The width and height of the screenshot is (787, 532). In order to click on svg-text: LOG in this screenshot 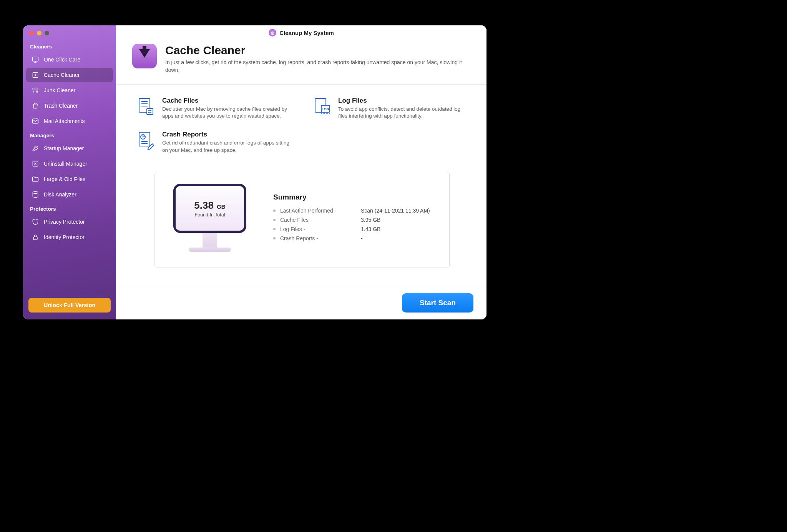, I will do `click(325, 109)`.